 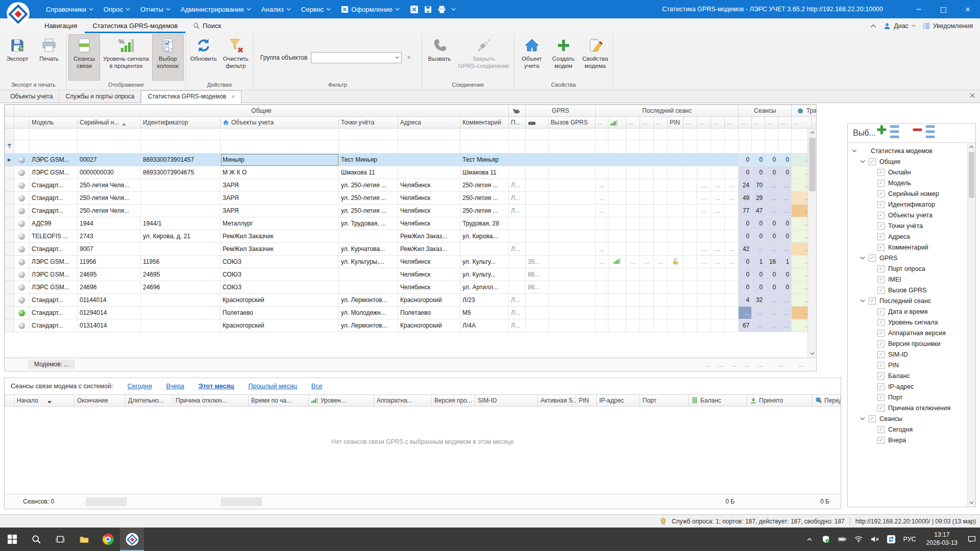 I want to click on cell-comment, so click(x=485, y=249).